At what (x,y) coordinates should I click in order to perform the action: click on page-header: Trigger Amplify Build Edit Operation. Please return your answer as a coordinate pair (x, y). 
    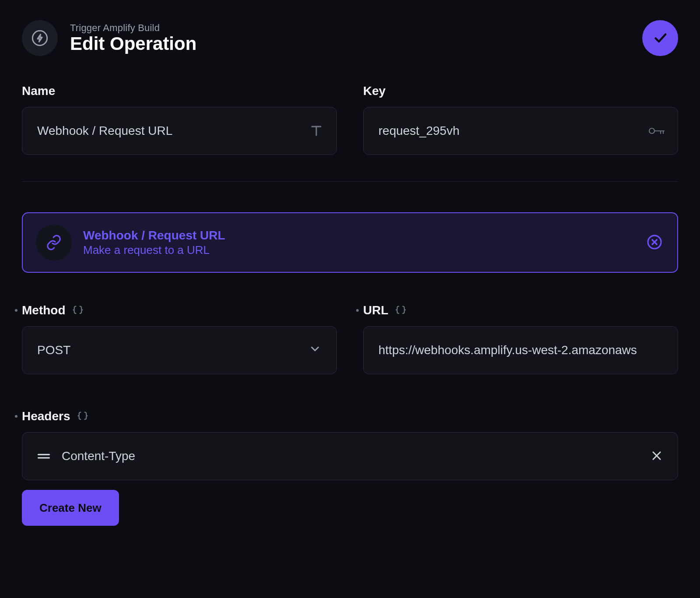
    Looking at the image, I should click on (350, 38).